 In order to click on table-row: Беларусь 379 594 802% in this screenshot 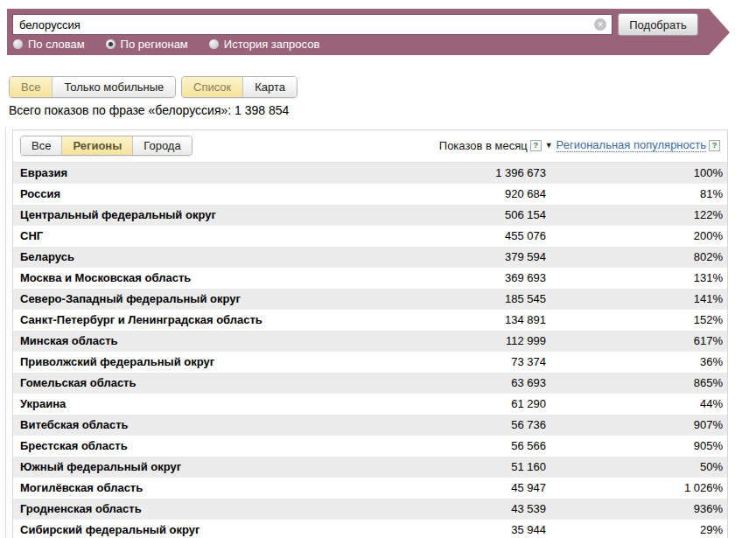, I will do `click(370, 257)`.